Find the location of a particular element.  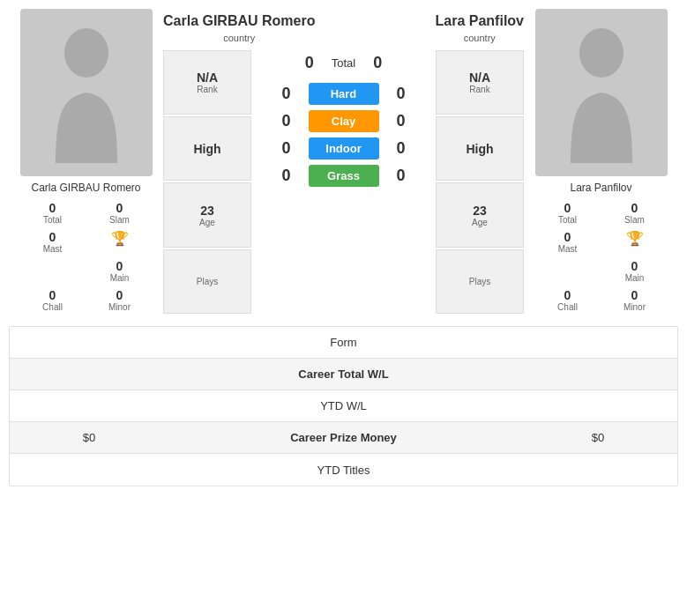

surface-rows: 0 Hard 0 0 Clay 0 0 Indoor 0 is located at coordinates (344, 135).